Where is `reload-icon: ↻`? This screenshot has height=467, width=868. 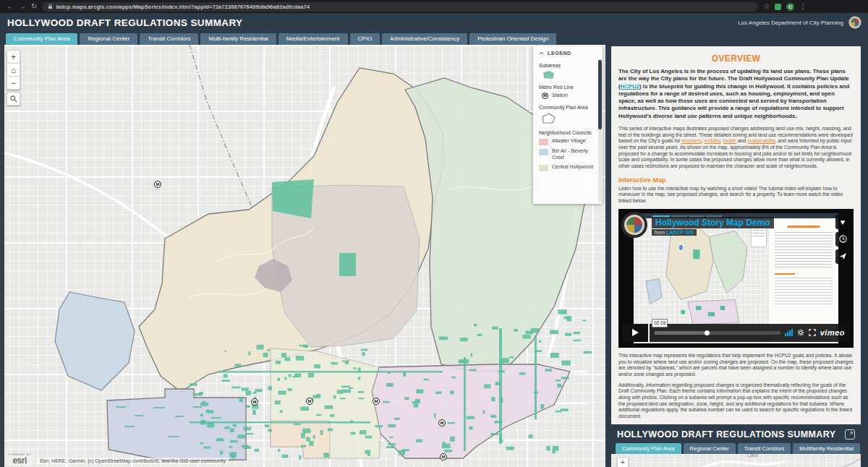 reload-icon: ↻ is located at coordinates (34, 7).